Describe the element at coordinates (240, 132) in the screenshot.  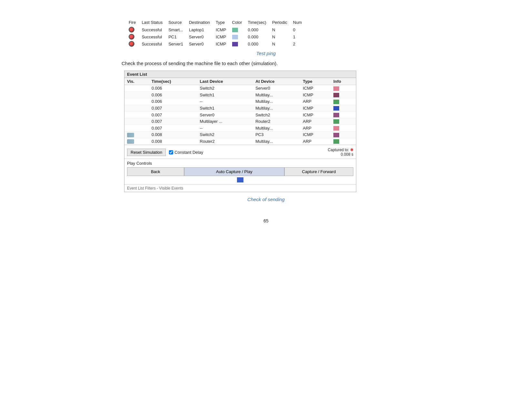
I see `event-list-panel: Event List Vis.Time(sec)Last DeviceAt De…` at that location.